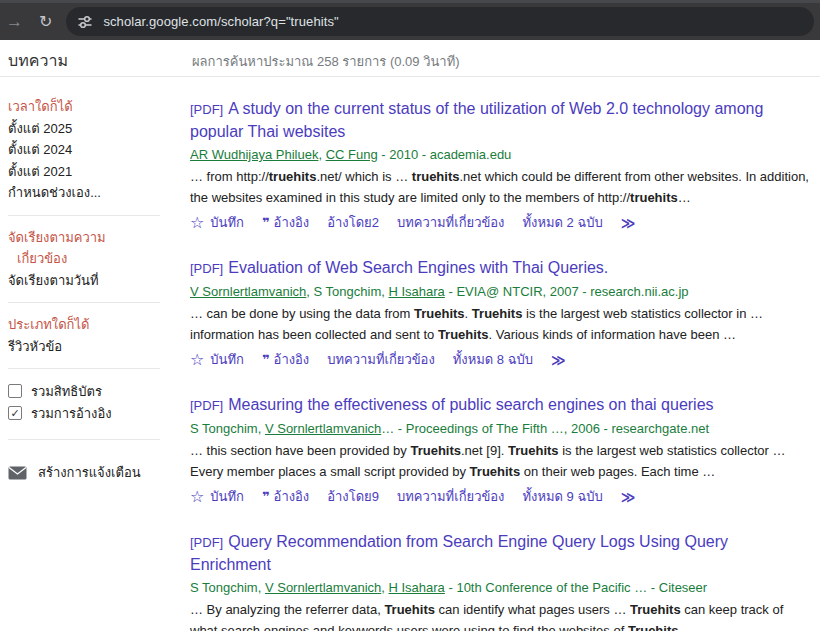  What do you see at coordinates (410, 58) in the screenshot?
I see `results-header: บทความ ผลการค้นหาประมาณ 258 รายการ (0.09…` at bounding box center [410, 58].